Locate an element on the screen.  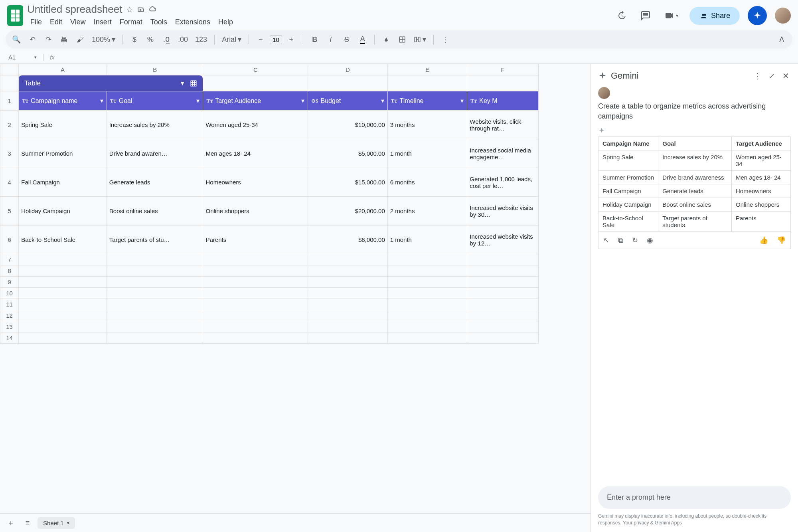
thumbs-up-icon: 👍 is located at coordinates (764, 240).